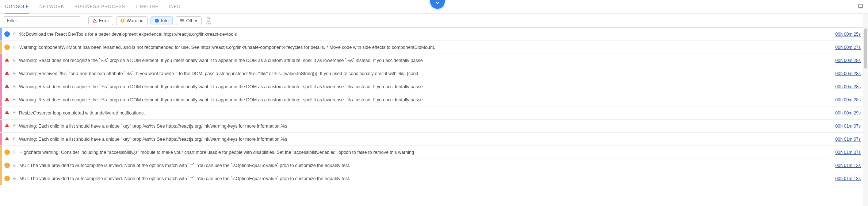  I want to click on filter-other-label: Other, so click(192, 21).